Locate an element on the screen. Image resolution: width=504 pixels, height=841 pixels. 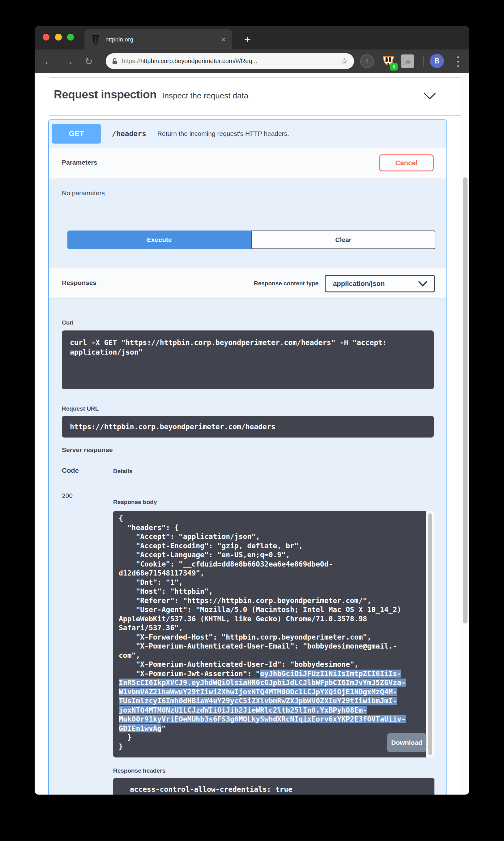
httpbin-favicon-icon is located at coordinates (96, 39).